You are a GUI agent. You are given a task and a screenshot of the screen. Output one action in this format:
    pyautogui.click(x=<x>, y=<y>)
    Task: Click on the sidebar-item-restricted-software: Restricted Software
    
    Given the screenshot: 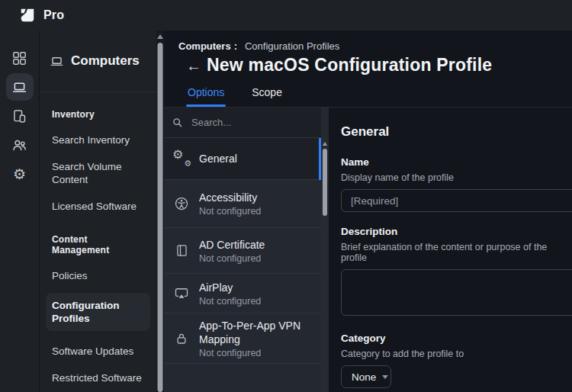 What is the action you would take?
    pyautogui.click(x=98, y=378)
    